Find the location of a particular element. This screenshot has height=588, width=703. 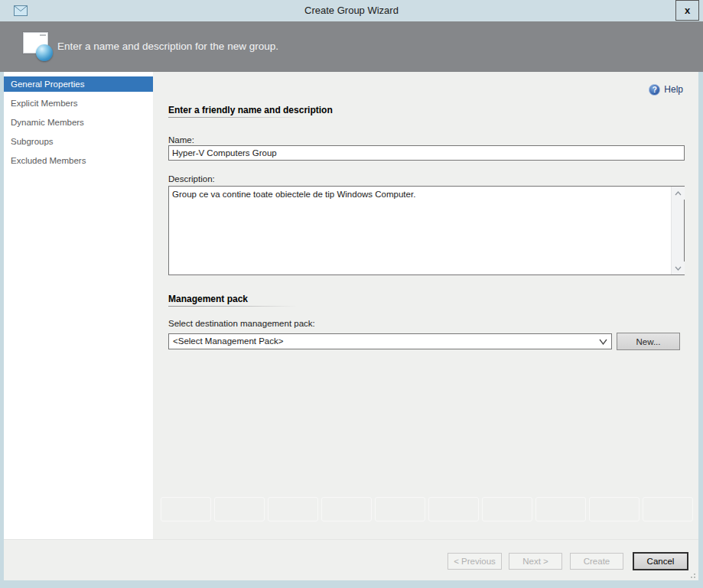

description-text: Group ce va contine toate obiectele de t… is located at coordinates (419, 194).